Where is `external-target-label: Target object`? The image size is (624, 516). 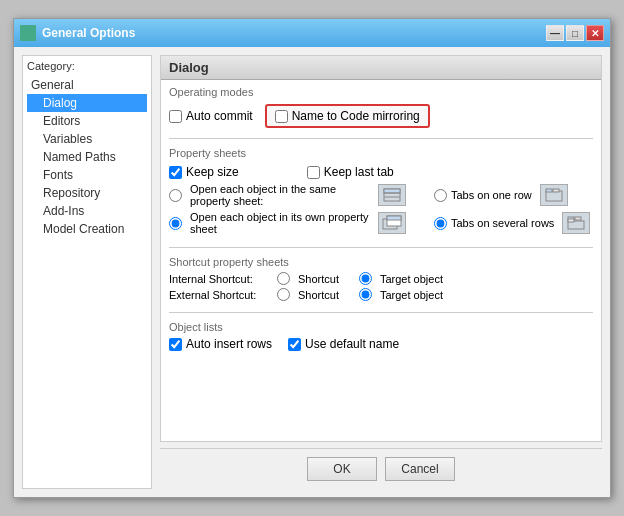
external-target-label: Target object is located at coordinates (412, 295).